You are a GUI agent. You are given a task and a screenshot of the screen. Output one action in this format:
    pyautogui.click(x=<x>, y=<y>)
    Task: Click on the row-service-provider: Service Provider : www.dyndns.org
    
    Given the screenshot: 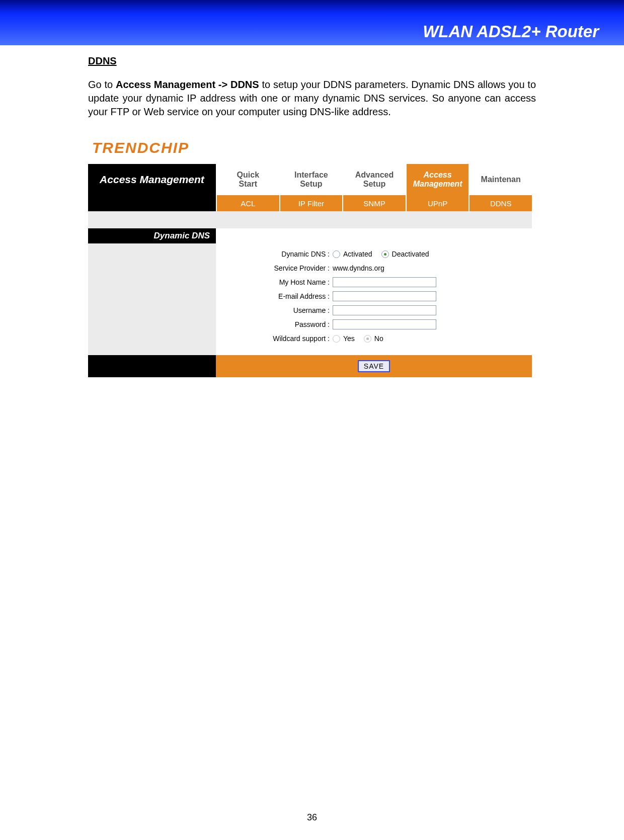 What is the action you would take?
    pyautogui.click(x=374, y=268)
    